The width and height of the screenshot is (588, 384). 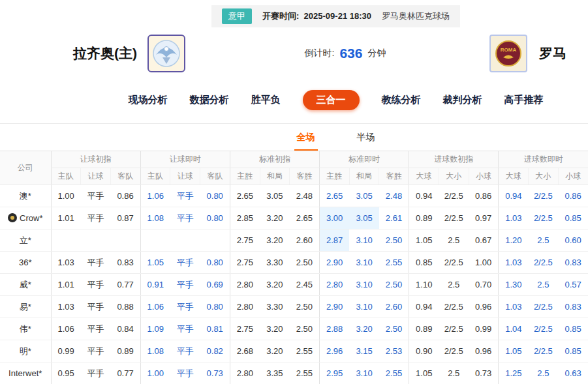 I want to click on odds-cell: 0.87, so click(x=125, y=218).